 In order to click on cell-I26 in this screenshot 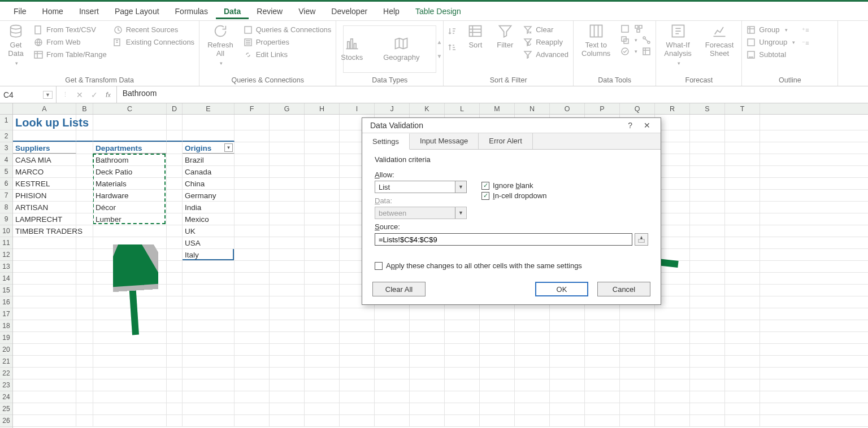, I will do `click(357, 421)`.